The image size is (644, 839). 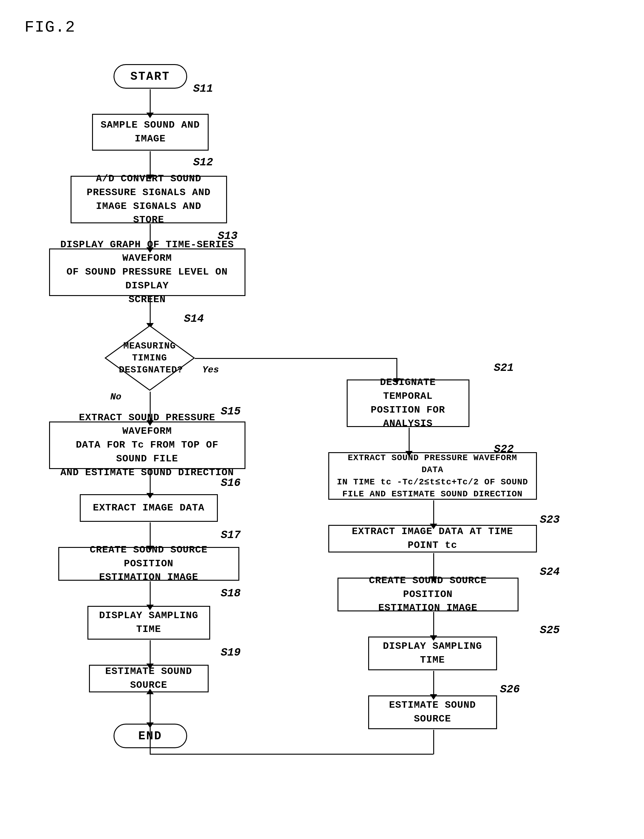 What do you see at coordinates (149, 623) in the screenshot?
I see `s18-text: DISPLAY SAMPLING TIME` at bounding box center [149, 623].